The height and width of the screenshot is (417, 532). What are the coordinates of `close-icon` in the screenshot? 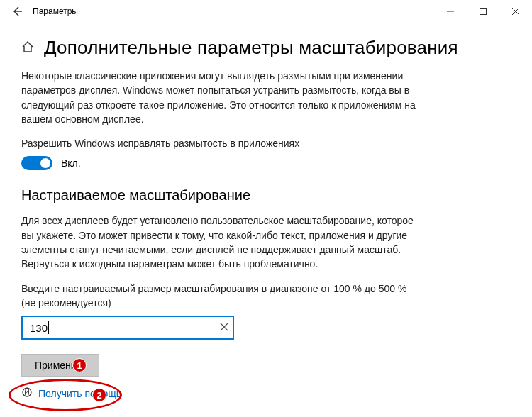 It's located at (516, 11).